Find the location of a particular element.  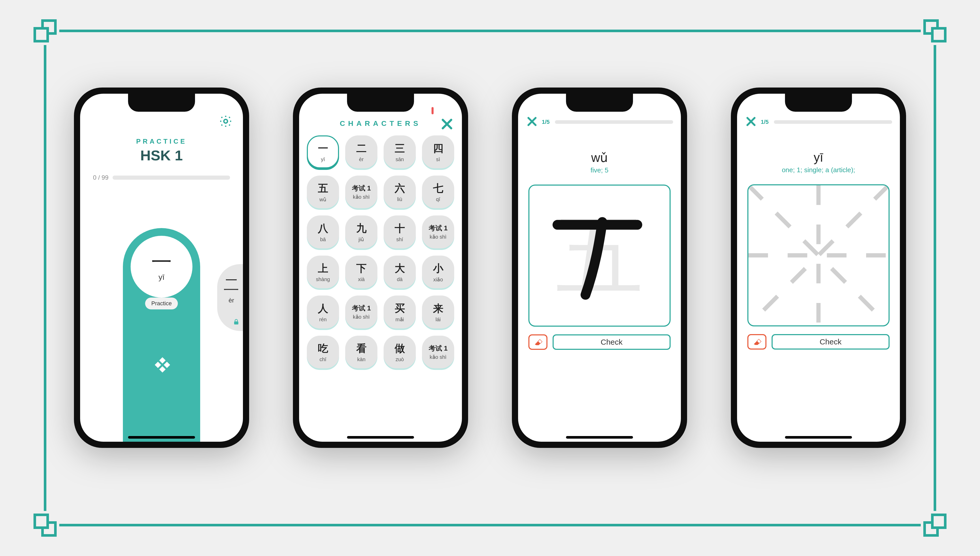

cell-pinyin: xià is located at coordinates (361, 280).